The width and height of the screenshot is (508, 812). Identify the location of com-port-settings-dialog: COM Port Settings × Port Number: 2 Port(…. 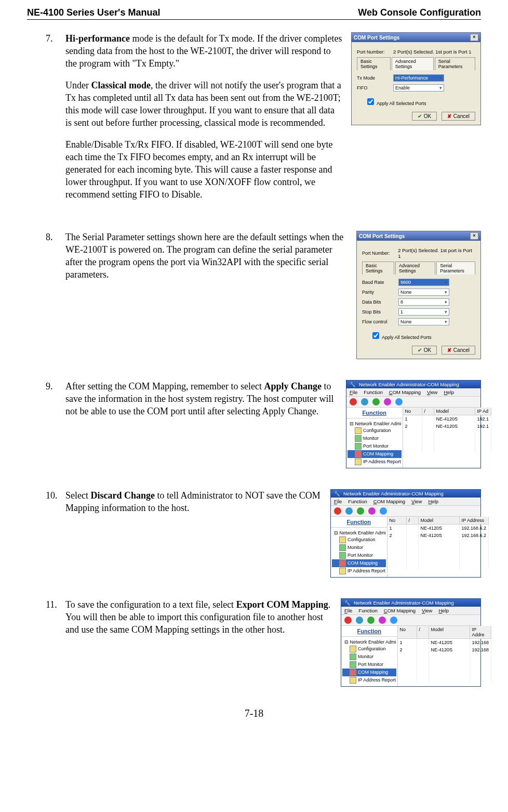
(419, 295).